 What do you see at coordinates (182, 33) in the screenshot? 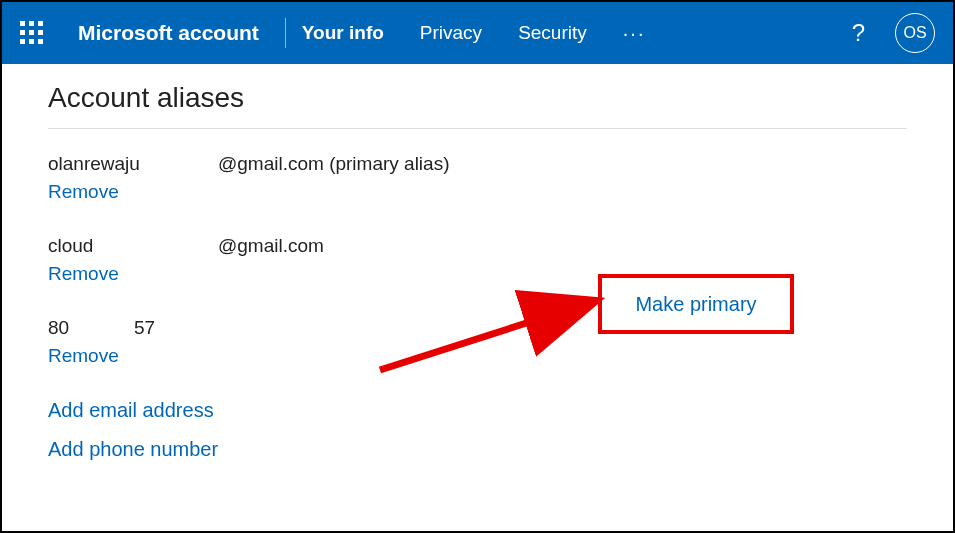
I see `brand-link: Microsoft account` at bounding box center [182, 33].